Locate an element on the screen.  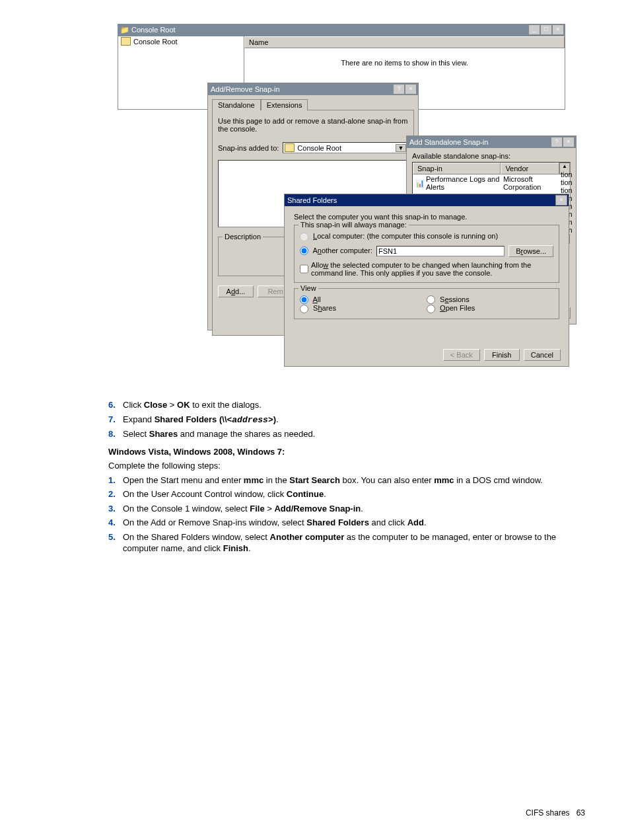
doc-step: 1.Open the Start menu and enter mmc in t… is located at coordinates (339, 480).